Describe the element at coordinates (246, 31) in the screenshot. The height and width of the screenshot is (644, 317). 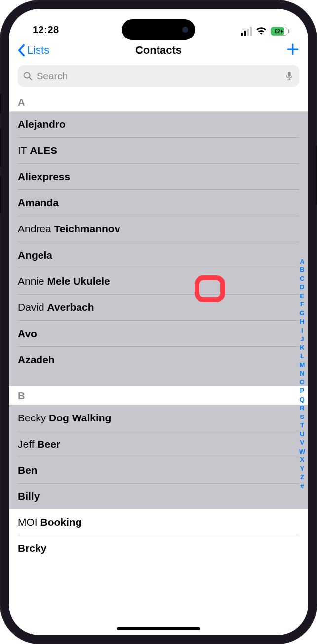
I see `cellular-icon` at that location.